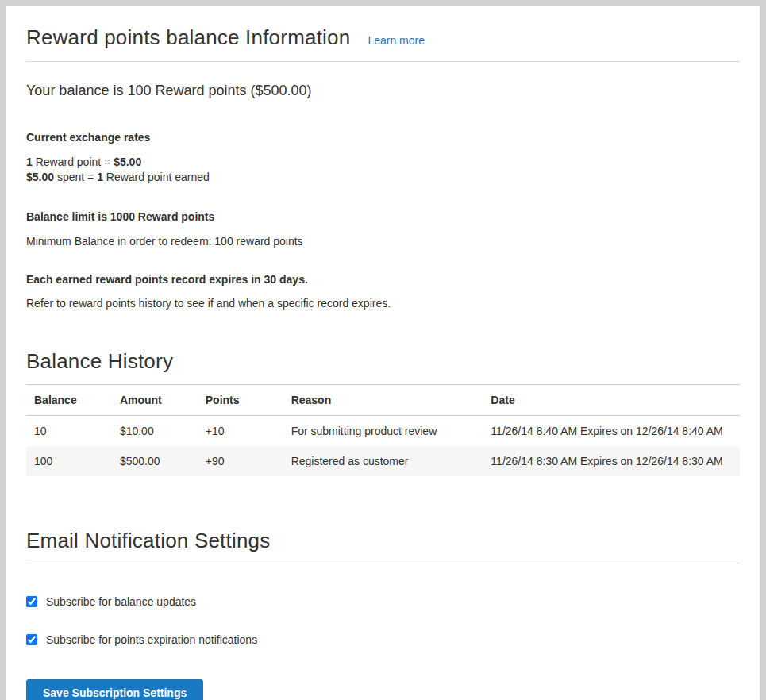  Describe the element at coordinates (188, 38) in the screenshot. I see `page-title: Reward points balance Information` at that location.